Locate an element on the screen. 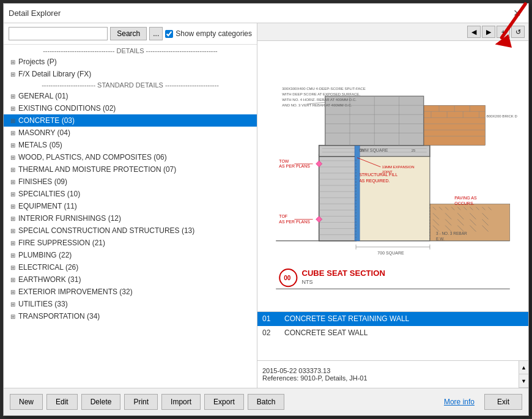 This screenshot has width=532, height=419. search-input is located at coordinates (58, 34).